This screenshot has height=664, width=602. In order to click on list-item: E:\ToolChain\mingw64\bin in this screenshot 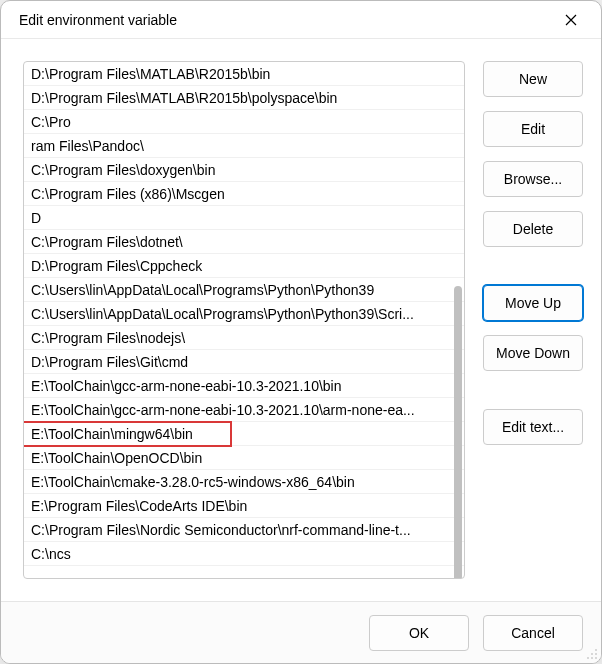, I will do `click(244, 434)`.